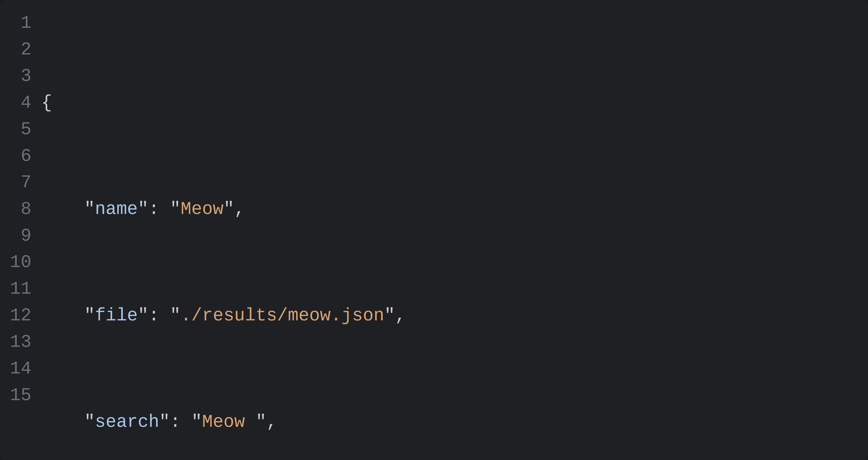  Describe the element at coordinates (21, 156) in the screenshot. I see `line-number: 6` at that location.